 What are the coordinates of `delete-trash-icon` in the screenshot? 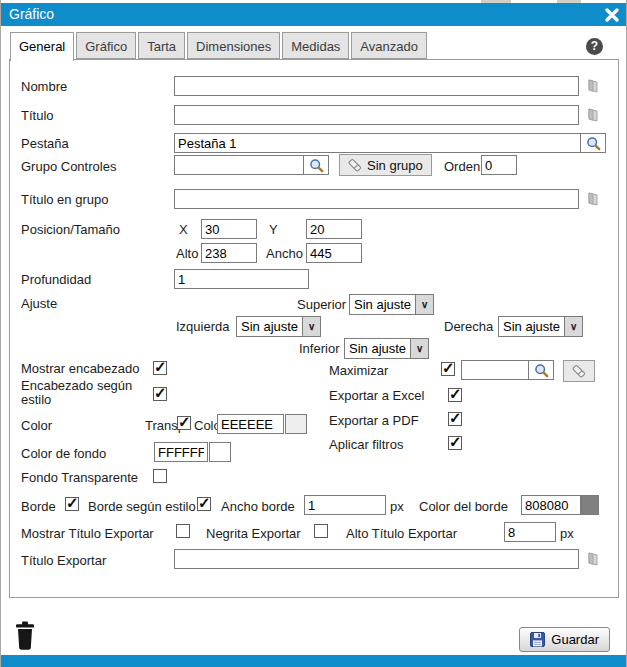 It's located at (25, 636).